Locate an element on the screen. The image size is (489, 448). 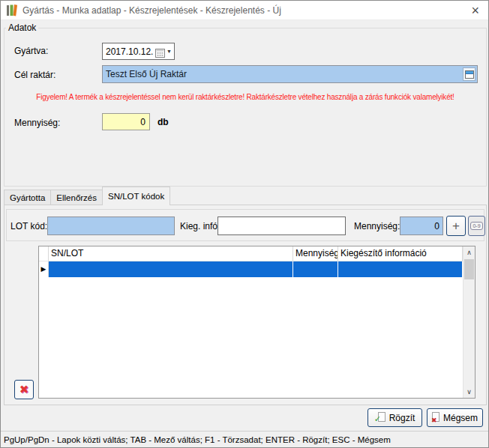
adatok-group-label: Adatok is located at coordinates (22, 28).